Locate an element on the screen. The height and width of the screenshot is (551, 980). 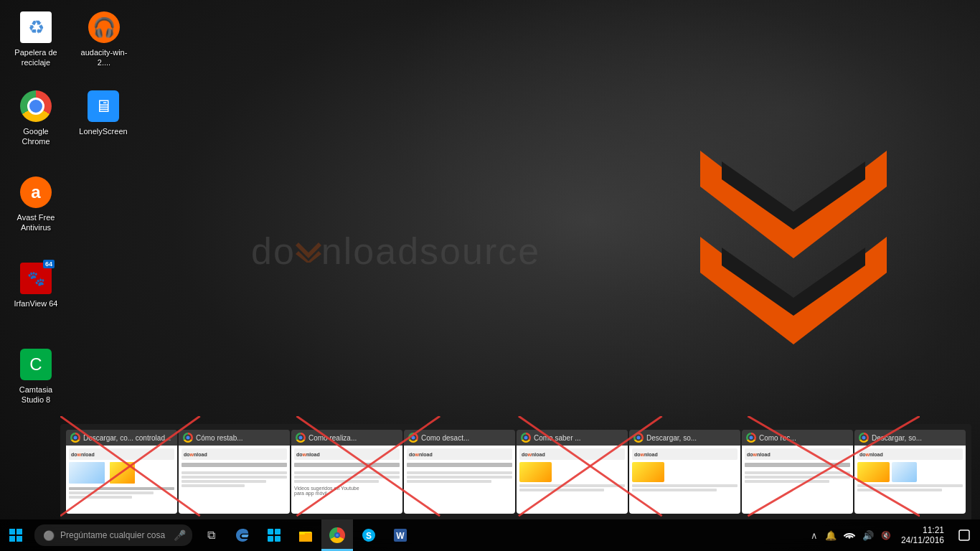
taskbar-explorer-button is located at coordinates (306, 535).